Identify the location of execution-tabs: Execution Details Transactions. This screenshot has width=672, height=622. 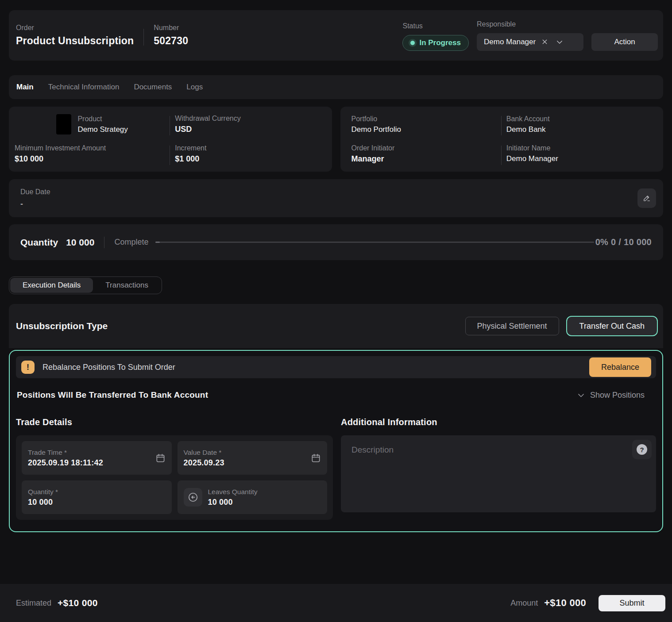
(85, 285).